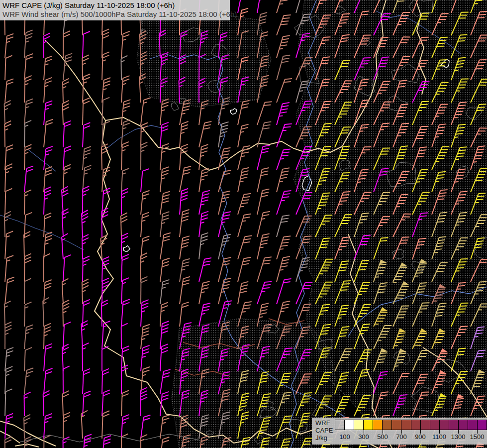 The width and height of the screenshot is (487, 448). What do you see at coordinates (324, 438) in the screenshot?
I see `legend-title-line3: J/kg` at bounding box center [324, 438].